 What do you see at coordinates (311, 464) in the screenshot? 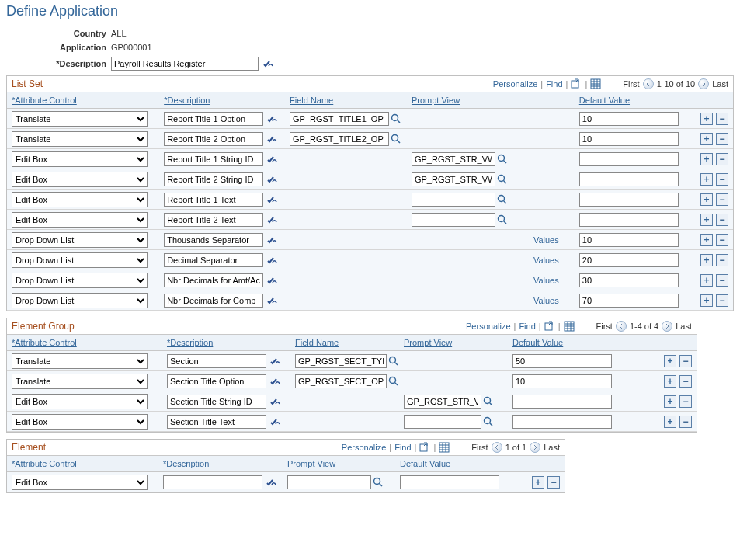
I see `col-prompt: Prompt View` at bounding box center [311, 464].